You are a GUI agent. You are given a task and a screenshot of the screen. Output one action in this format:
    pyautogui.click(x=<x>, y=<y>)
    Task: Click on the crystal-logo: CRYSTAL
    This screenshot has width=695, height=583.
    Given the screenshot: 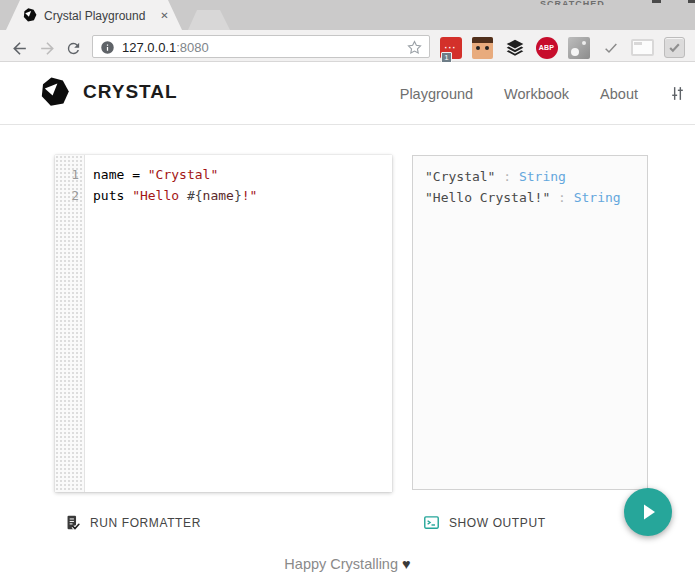 What is the action you would take?
    pyautogui.click(x=109, y=92)
    